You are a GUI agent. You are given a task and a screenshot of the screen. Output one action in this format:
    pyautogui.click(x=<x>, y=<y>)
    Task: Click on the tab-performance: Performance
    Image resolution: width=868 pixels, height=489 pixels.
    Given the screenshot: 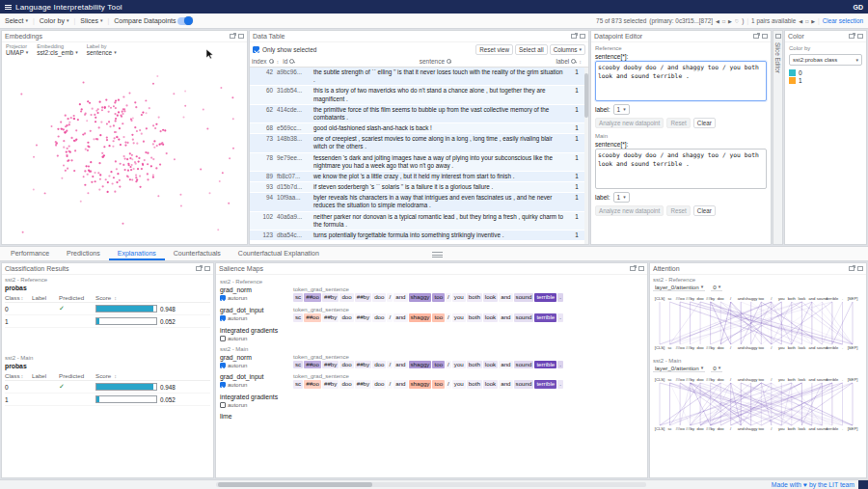 What is the action you would take?
    pyautogui.click(x=30, y=254)
    